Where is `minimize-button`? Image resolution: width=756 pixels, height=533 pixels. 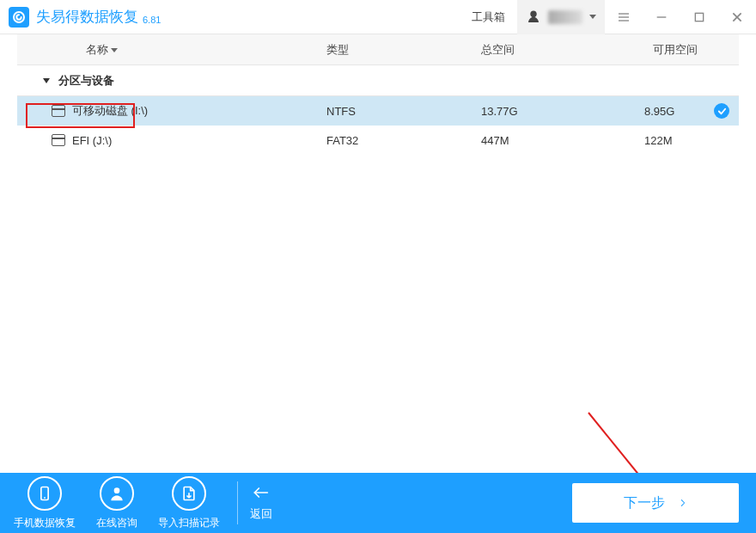 minimize-button is located at coordinates (662, 17).